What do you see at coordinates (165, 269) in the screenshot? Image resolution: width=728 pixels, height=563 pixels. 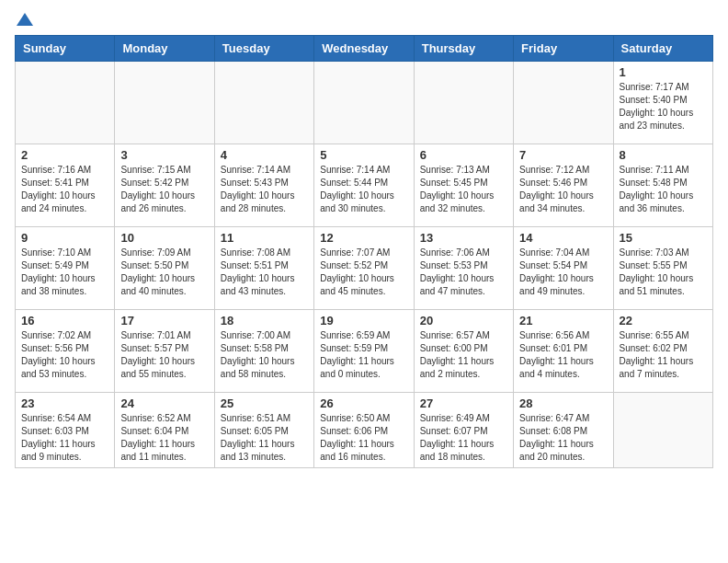 I see `calendar-cell: 10Sunrise: 7:09 AM Sunset: 5:50 PM Dayli…` at bounding box center [165, 269].